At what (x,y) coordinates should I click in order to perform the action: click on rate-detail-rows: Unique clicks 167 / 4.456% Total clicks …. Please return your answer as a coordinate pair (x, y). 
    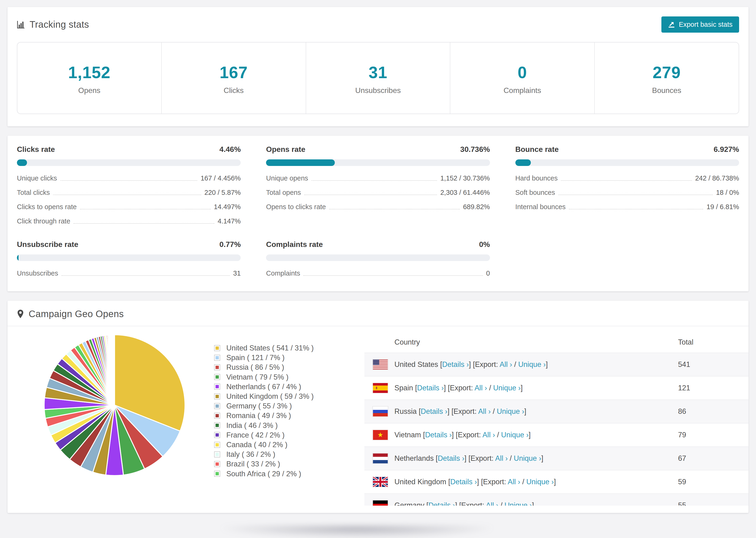
    Looking at the image, I should click on (129, 200).